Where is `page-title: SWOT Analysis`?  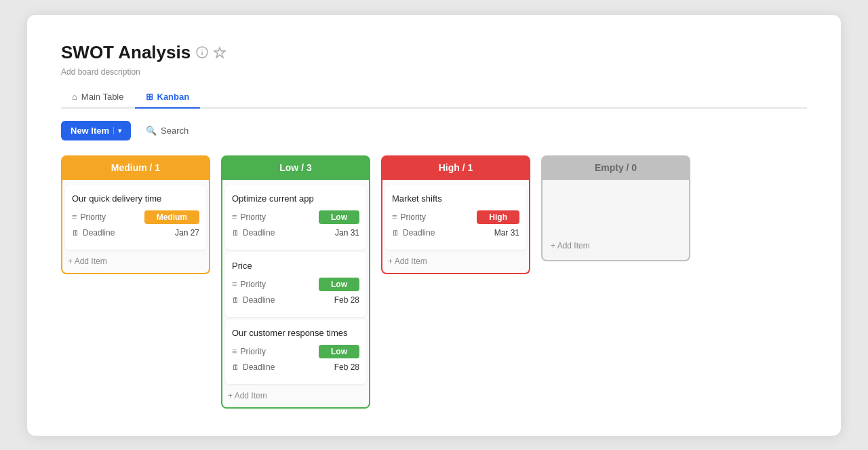 page-title: SWOT Analysis is located at coordinates (126, 53).